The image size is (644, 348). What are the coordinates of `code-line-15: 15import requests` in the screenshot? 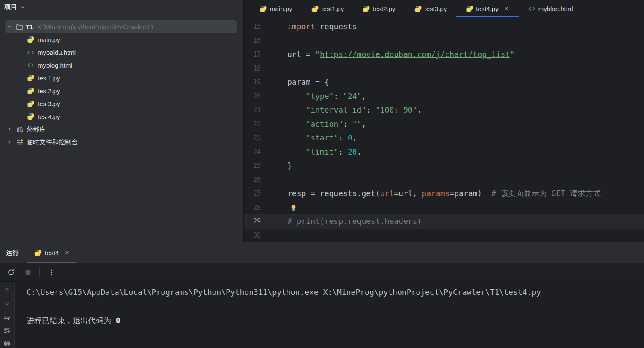 It's located at (444, 27).